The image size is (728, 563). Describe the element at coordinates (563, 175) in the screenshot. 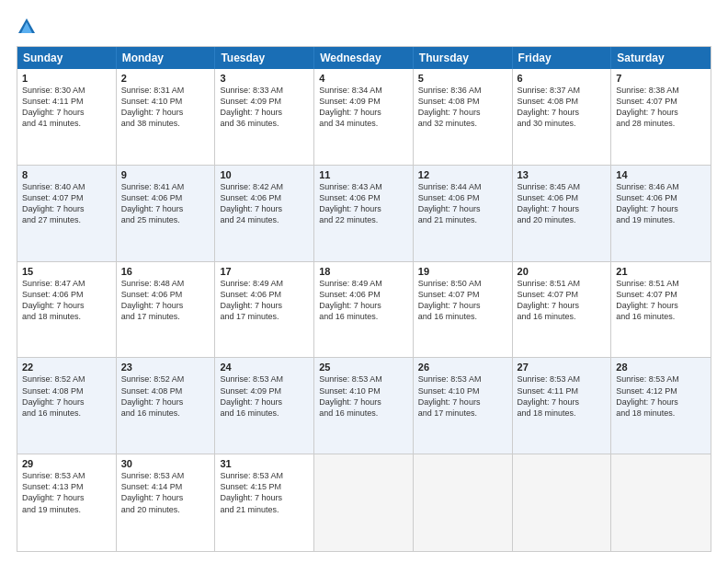

I see `day-number: 13` at that location.